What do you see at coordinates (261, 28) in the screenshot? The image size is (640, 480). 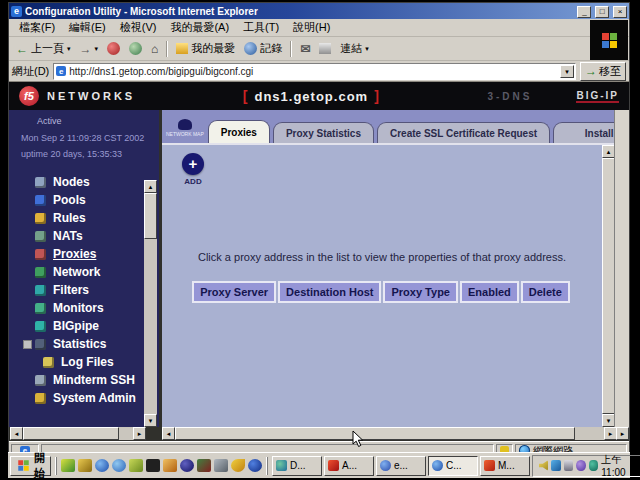 I see `menu-tools: 工具(T)` at bounding box center [261, 28].